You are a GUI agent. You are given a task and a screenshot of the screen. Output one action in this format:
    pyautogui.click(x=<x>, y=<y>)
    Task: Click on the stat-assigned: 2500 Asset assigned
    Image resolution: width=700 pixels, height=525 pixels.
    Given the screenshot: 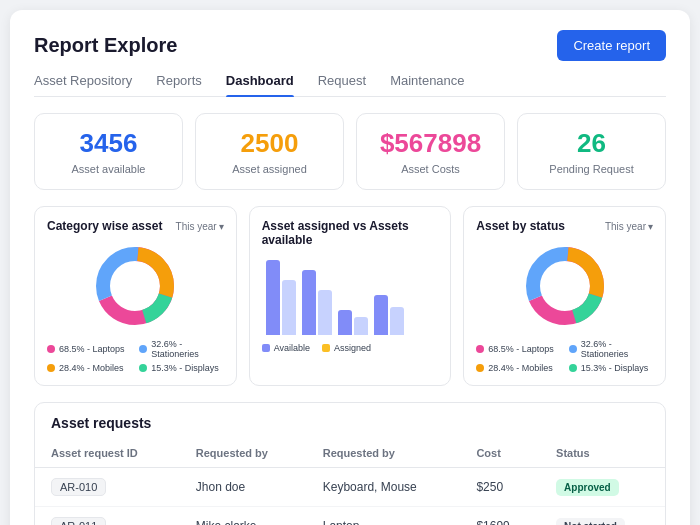 What is the action you would take?
    pyautogui.click(x=270, y=152)
    